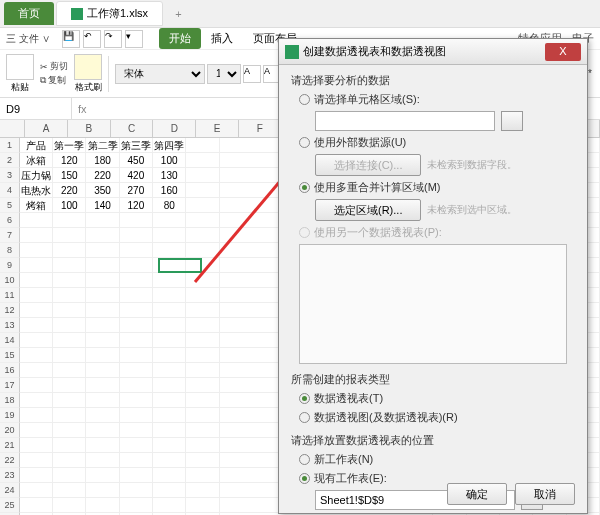 The image size is (600, 515). Describe the element at coordinates (477, 494) in the screenshot. I see `ok-button: 确定` at that location.